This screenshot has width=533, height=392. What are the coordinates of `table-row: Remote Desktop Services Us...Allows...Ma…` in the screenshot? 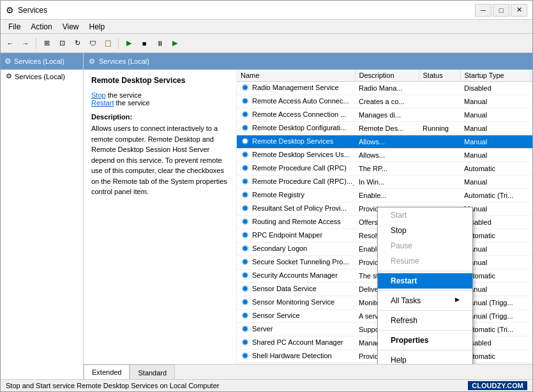 It's located at (384, 156).